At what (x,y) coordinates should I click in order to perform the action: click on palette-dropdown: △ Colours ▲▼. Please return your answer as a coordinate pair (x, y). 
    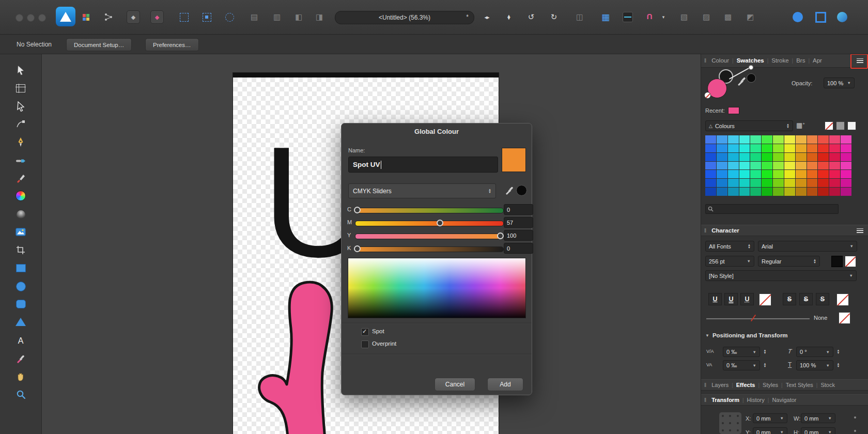
    Looking at the image, I should click on (749, 126).